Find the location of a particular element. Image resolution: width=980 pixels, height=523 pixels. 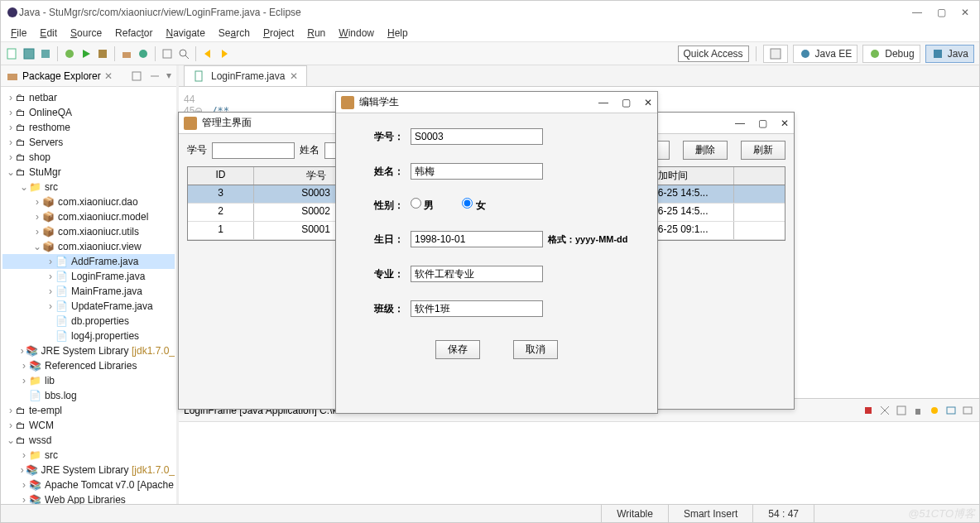

editor-tab: LoginFrame.java✕ is located at coordinates (245, 76).